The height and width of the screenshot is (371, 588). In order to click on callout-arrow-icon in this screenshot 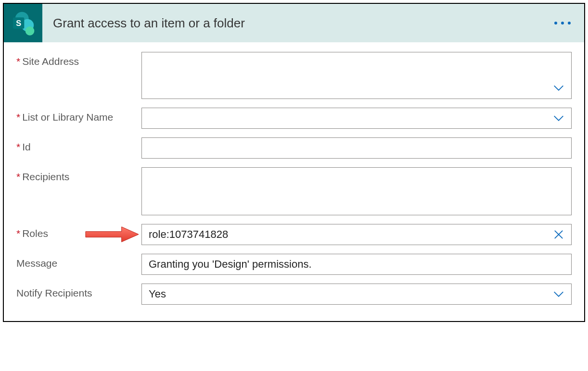, I will do `click(112, 235)`.